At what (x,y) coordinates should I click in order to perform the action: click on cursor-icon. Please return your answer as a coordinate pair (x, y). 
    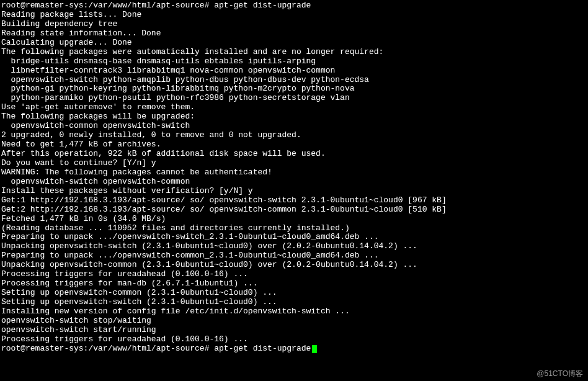
    Looking at the image, I should click on (314, 349).